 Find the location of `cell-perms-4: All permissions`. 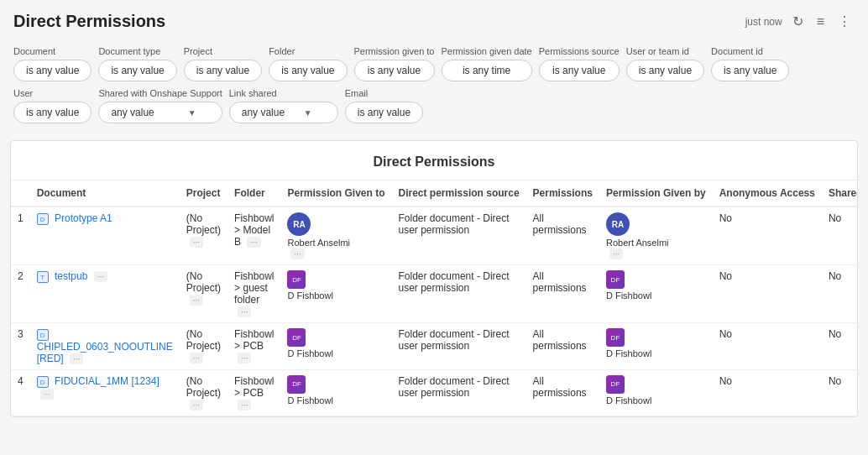

cell-perms-4: All permissions is located at coordinates (562, 393).